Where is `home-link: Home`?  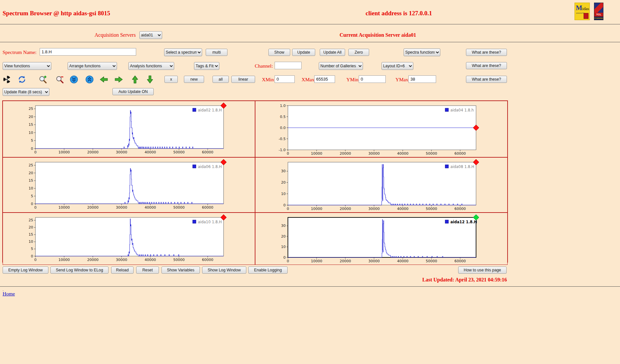
home-link: Home is located at coordinates (9, 294).